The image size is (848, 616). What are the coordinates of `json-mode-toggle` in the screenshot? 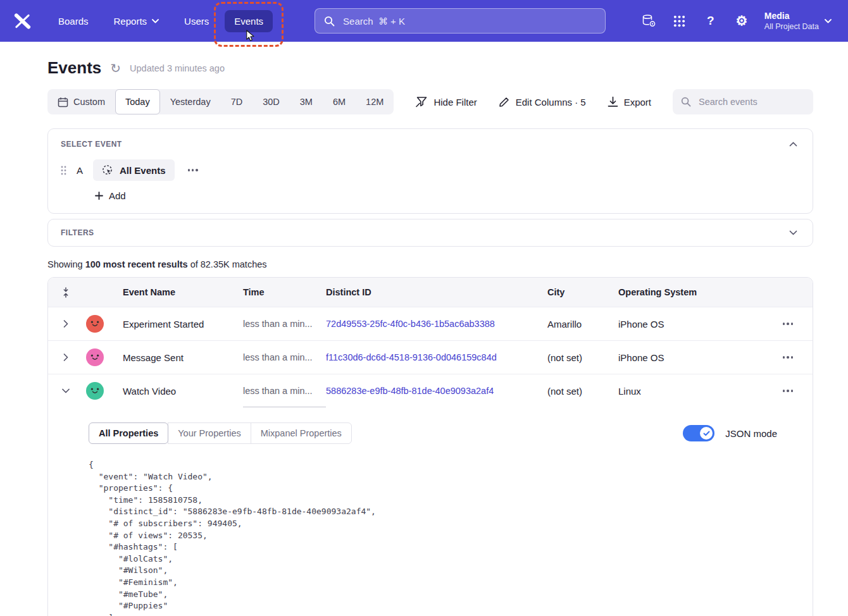 It's located at (699, 433).